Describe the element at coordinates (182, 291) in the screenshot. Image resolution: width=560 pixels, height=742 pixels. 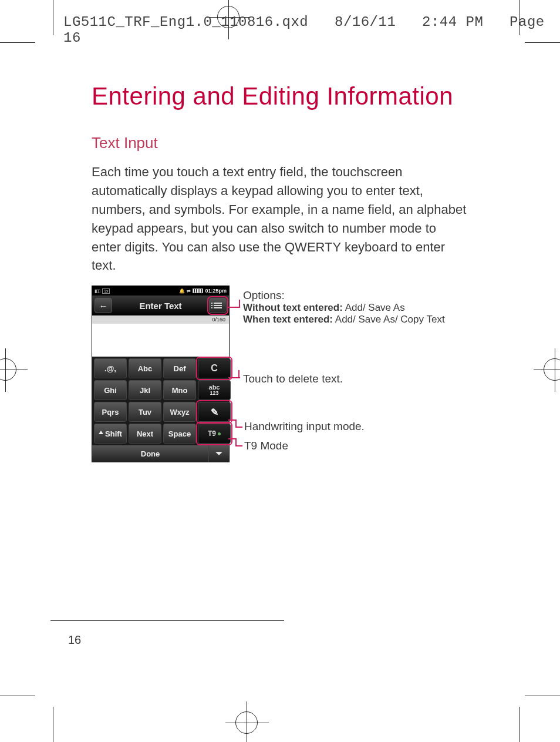
I see `bell-icon: 🔔` at that location.